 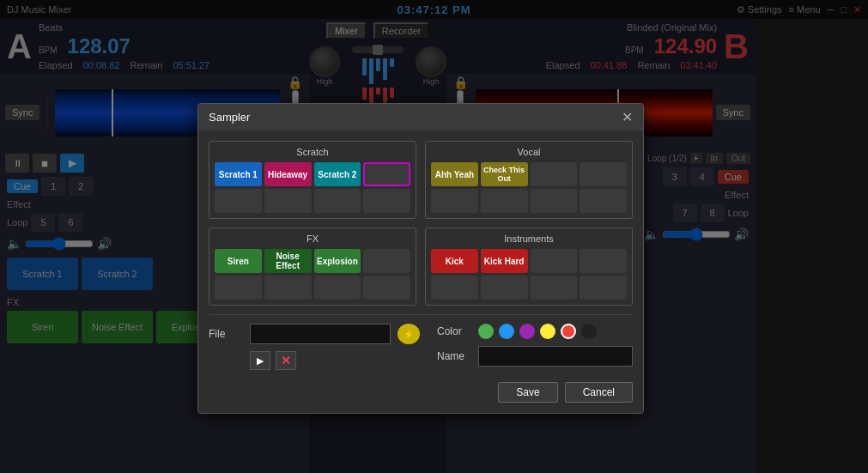 What do you see at coordinates (386, 288) in the screenshot?
I see `fx8-sample-pad` at bounding box center [386, 288].